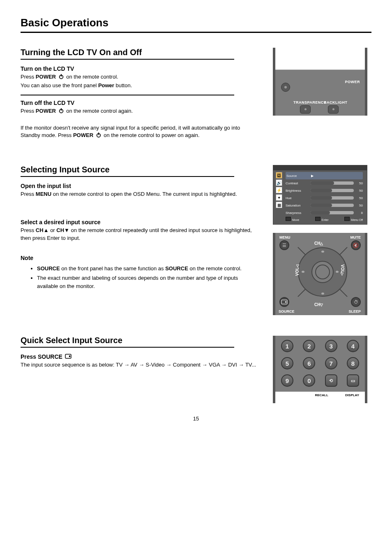 Image resolution: width=392 pixels, height=555 pixels. I want to click on backlight-label: BACKLIGHT, so click(335, 102).